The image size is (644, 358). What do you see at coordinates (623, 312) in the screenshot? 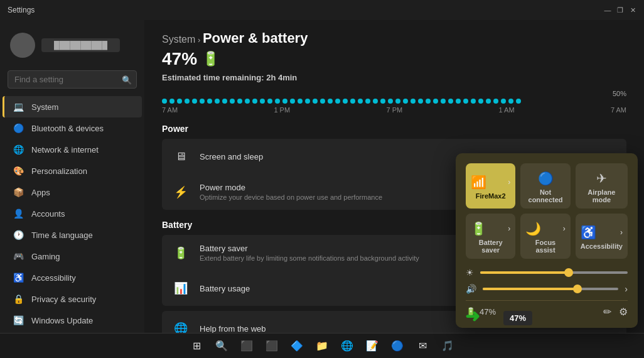
I see `settings-gear-icon: ⚙` at bounding box center [623, 312].